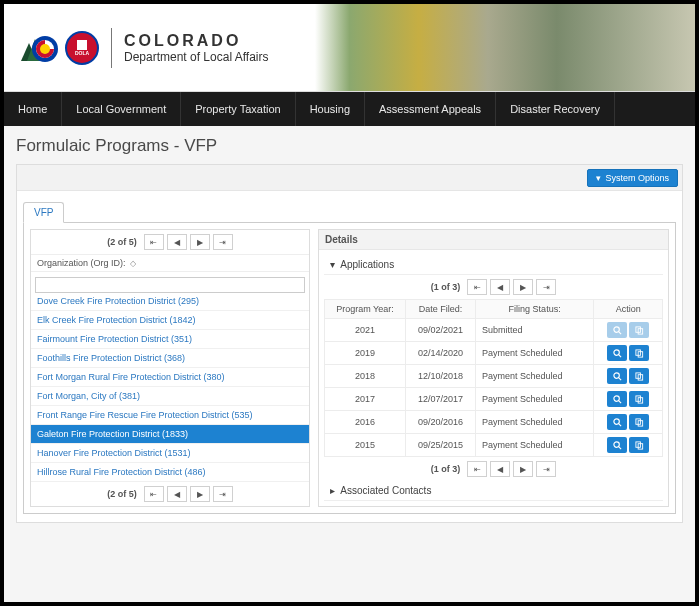 This screenshot has width=699, height=606. Describe the element at coordinates (33, 109) in the screenshot. I see `nav-home: Home` at that location.